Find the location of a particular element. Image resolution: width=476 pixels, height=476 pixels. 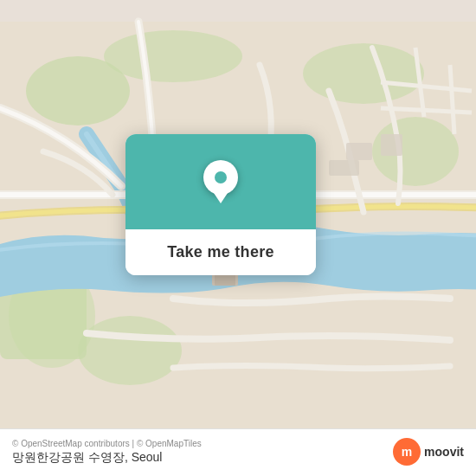

location-card: Take me there is located at coordinates (221, 204).